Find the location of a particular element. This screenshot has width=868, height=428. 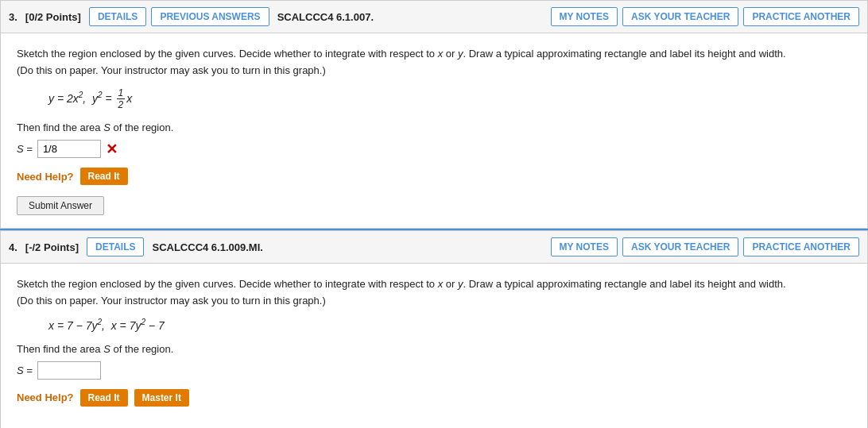

q3-find-area-text: Then find the area S of the region. is located at coordinates (434, 127).